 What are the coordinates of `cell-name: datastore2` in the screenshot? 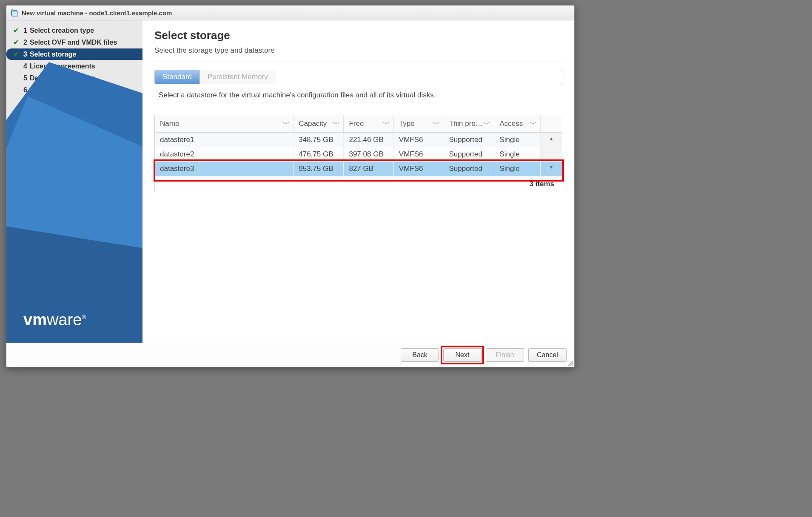 It's located at (224, 154).